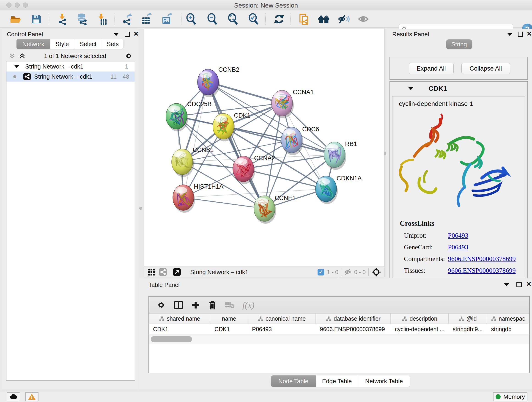  Describe the element at coordinates (36, 19) in the screenshot. I see `save-session-button` at that location.